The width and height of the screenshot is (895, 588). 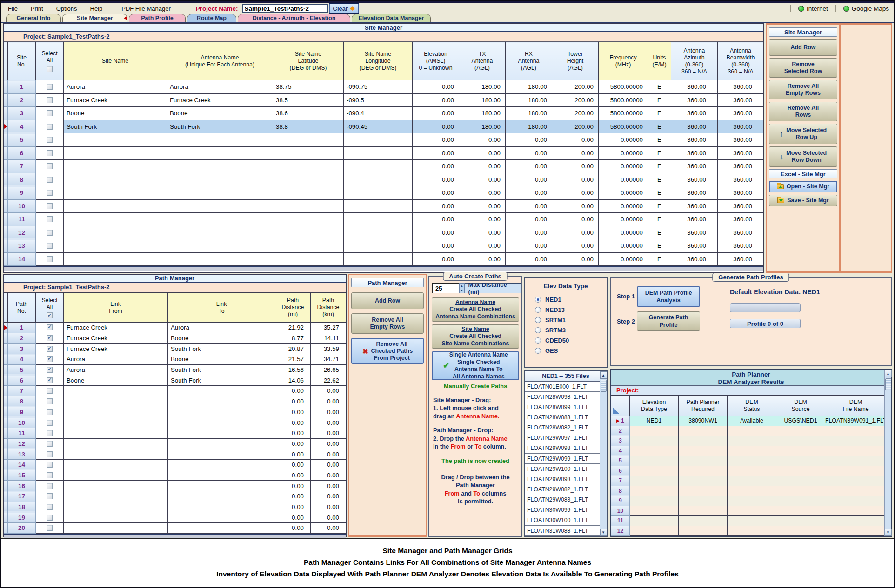 What do you see at coordinates (748, 461) in the screenshot?
I see `dem-row: 5` at bounding box center [748, 461].